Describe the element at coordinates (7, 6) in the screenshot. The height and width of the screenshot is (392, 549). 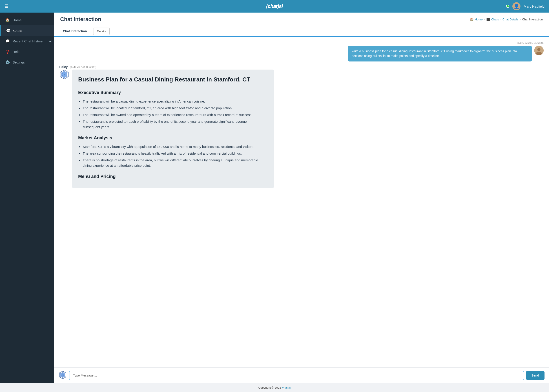
I see `hamburger-icon: ☰` at that location.